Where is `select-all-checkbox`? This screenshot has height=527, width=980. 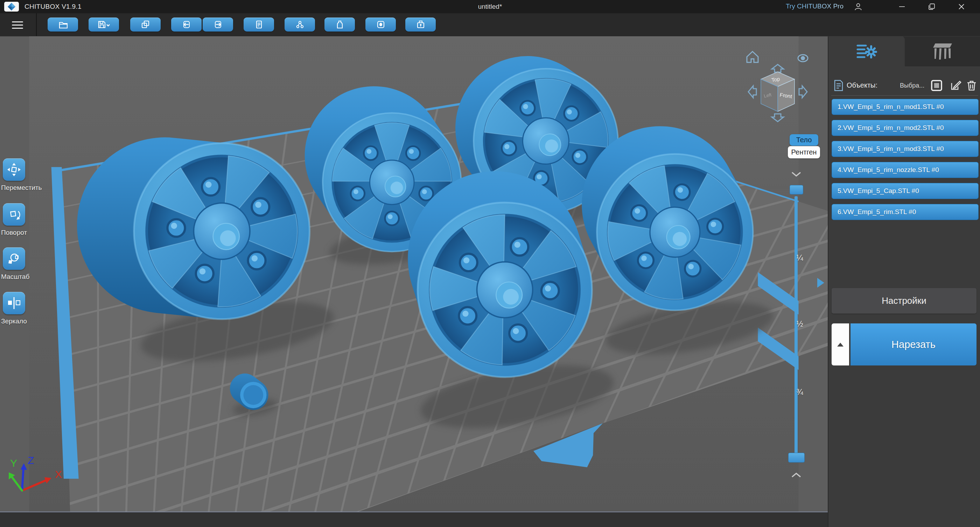 select-all-checkbox is located at coordinates (937, 85).